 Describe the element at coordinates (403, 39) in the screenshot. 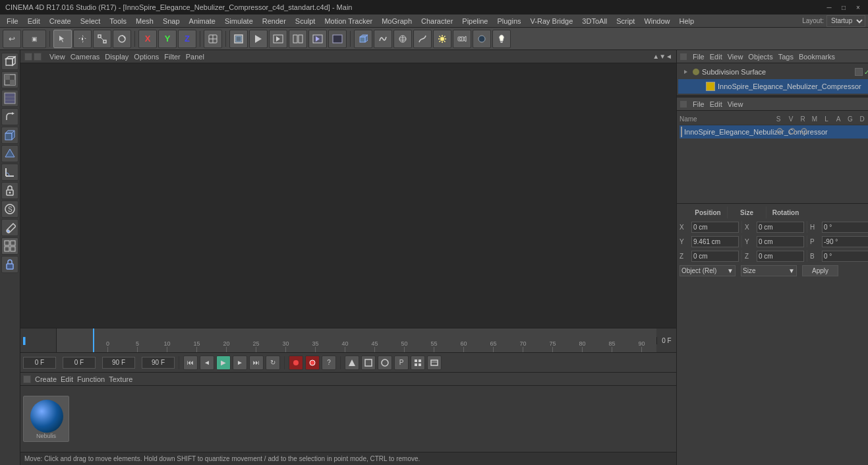

I see `deformer-button` at that location.